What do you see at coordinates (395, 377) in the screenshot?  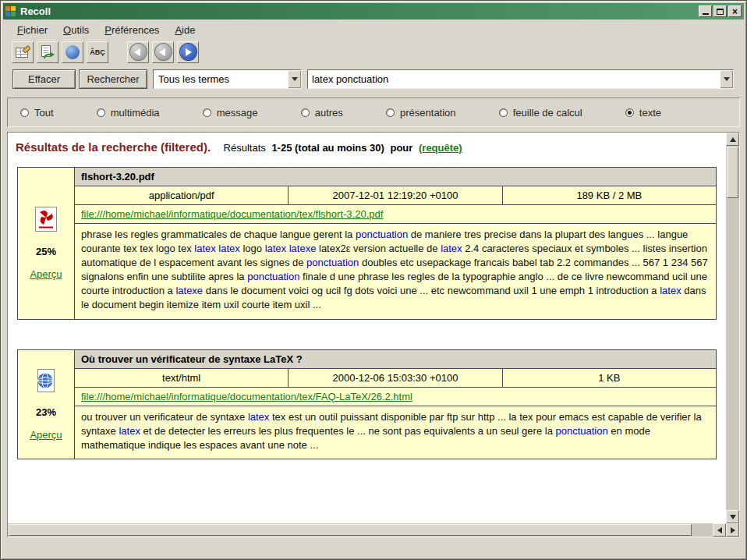 I see `result-date: 2000-12-06 15:03:30 +0100` at bounding box center [395, 377].